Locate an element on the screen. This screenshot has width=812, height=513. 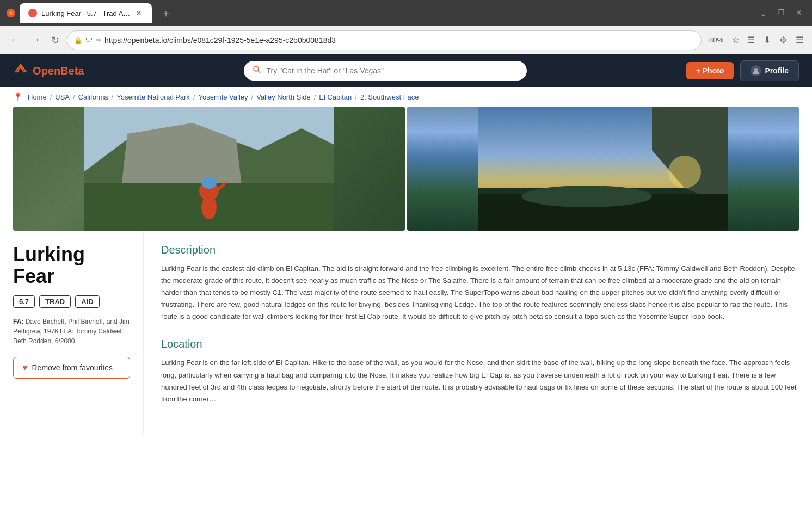
type-aid-tag: AID is located at coordinates (87, 301).